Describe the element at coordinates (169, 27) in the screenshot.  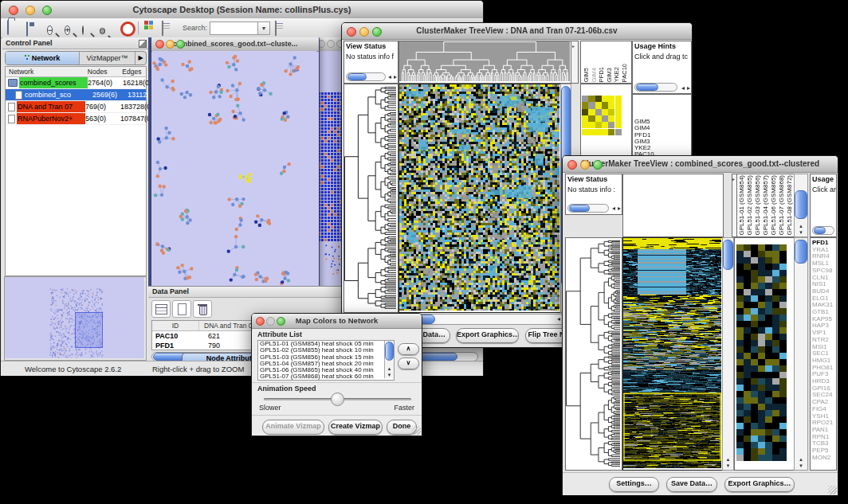
I see `annotation-icon` at that location.